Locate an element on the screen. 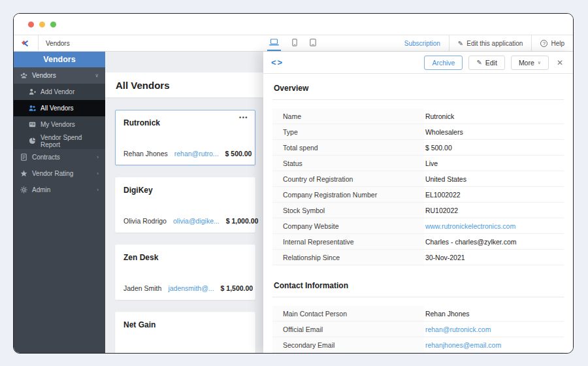 Image resolution: width=588 pixels, height=366 pixels. sidebar-item-label: All Vendors is located at coordinates (57, 108).